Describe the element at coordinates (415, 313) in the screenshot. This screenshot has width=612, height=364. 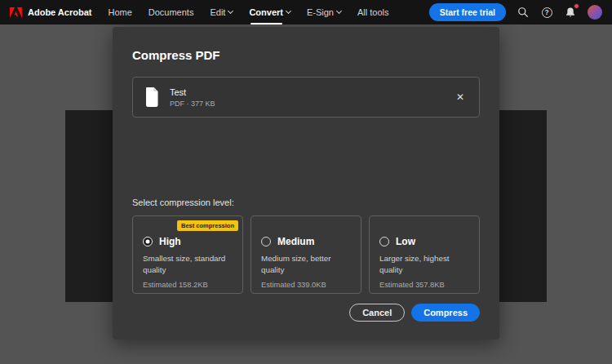
I see `dialog-actions: Cancel Compress` at that location.